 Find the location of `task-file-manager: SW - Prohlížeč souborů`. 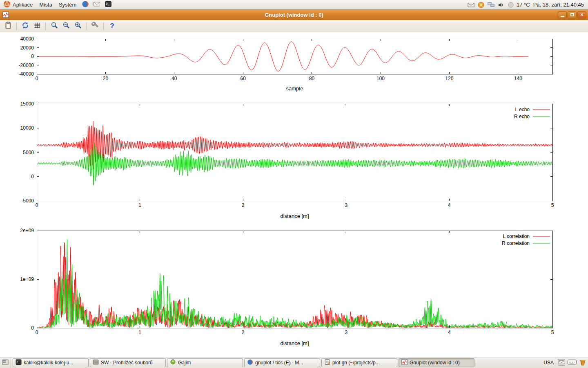

task-file-manager: SW - Prohlížeč souborů is located at coordinates (128, 363).